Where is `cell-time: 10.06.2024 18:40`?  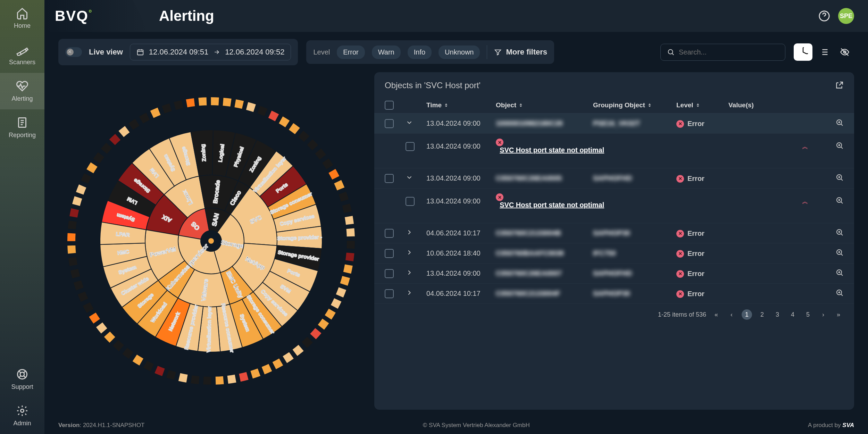
cell-time: 10.06.2024 18:40 is located at coordinates (461, 253).